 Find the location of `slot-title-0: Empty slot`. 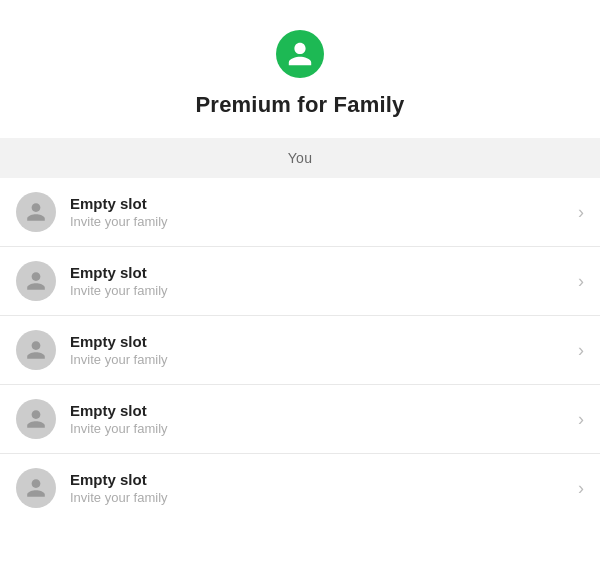

slot-title-0: Empty slot is located at coordinates (320, 204).